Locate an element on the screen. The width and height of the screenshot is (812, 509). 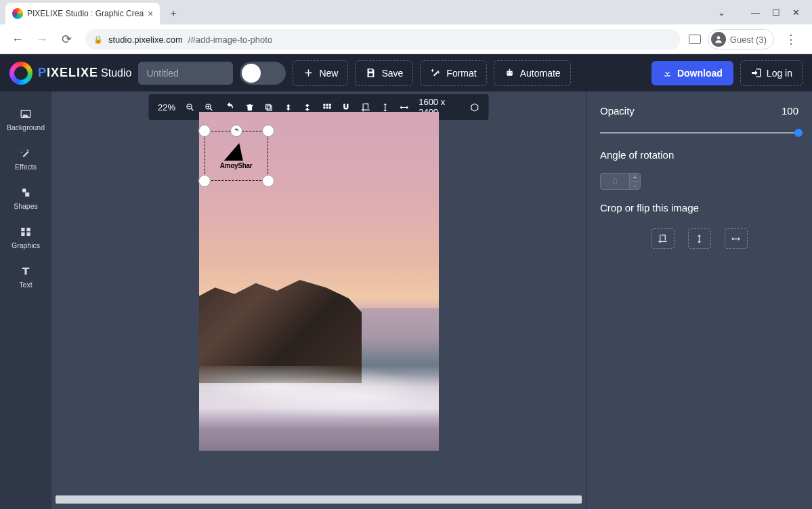
kebab-menu-icon: ⋮ is located at coordinates (791, 39).